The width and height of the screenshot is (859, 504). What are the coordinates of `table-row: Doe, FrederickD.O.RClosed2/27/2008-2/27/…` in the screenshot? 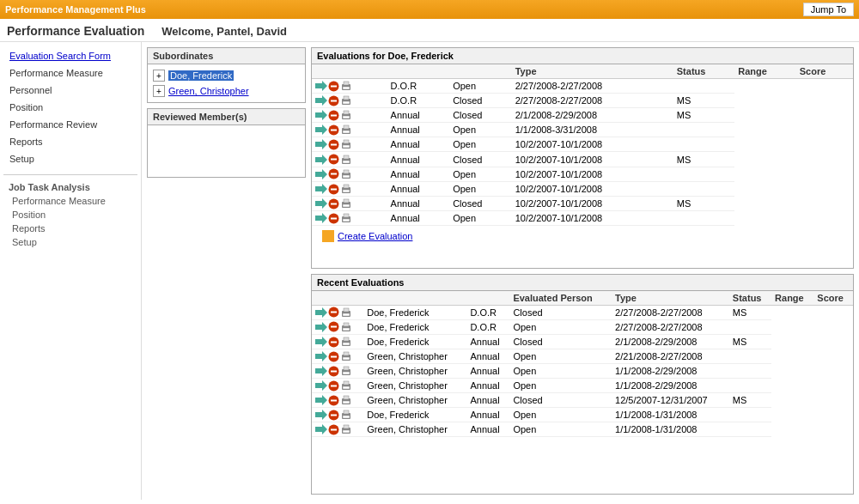 It's located at (582, 313).